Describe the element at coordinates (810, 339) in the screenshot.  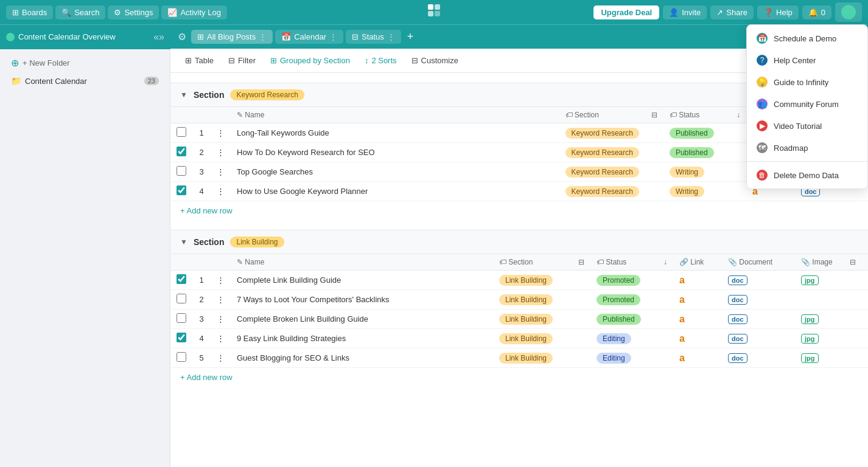
I see `jpg-badge: jpg` at that location.